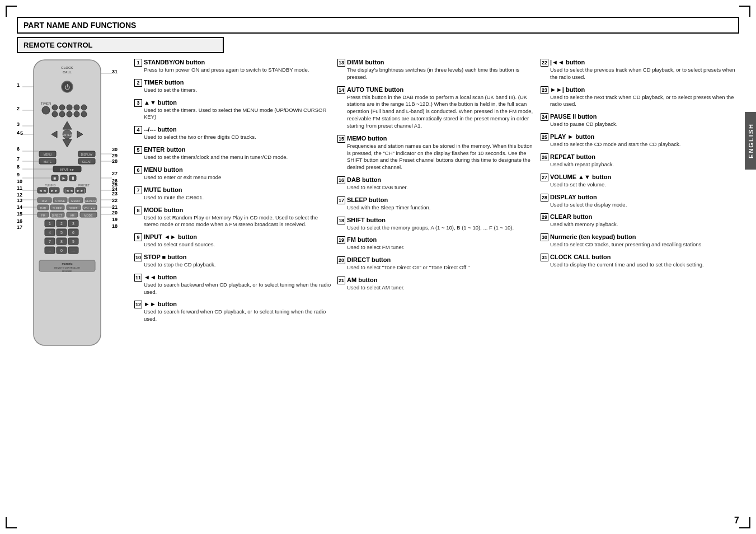 This screenshot has width=756, height=534. I want to click on entry-21: 21AM buttonUsed to select AM tuner., so click(436, 284).